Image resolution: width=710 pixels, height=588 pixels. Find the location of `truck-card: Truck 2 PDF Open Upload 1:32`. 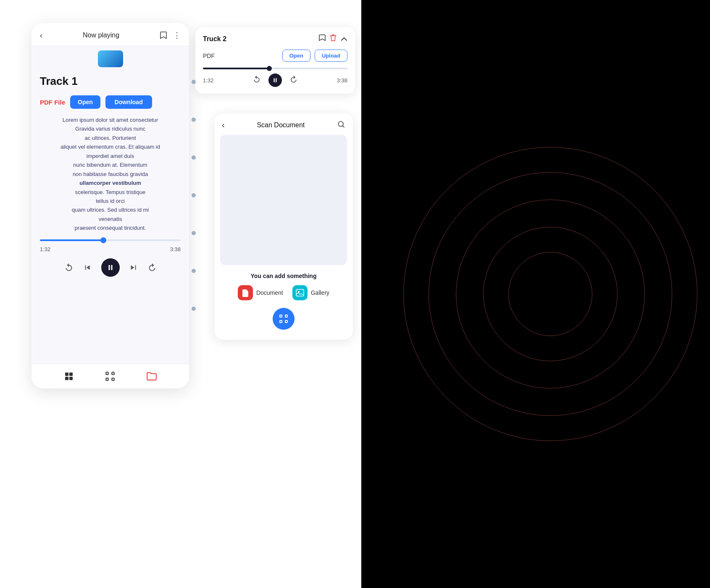

truck-card: Truck 2 PDF Open Upload 1:32 is located at coordinates (275, 60).